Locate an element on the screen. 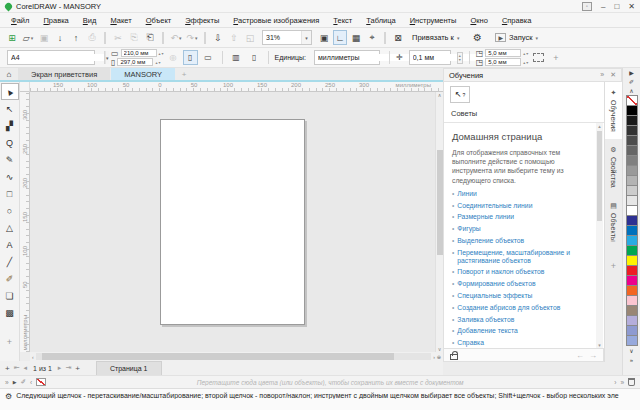 Image resolution: width=640 pixels, height=410 pixels. polygon-tool: △ is located at coordinates (10, 228).